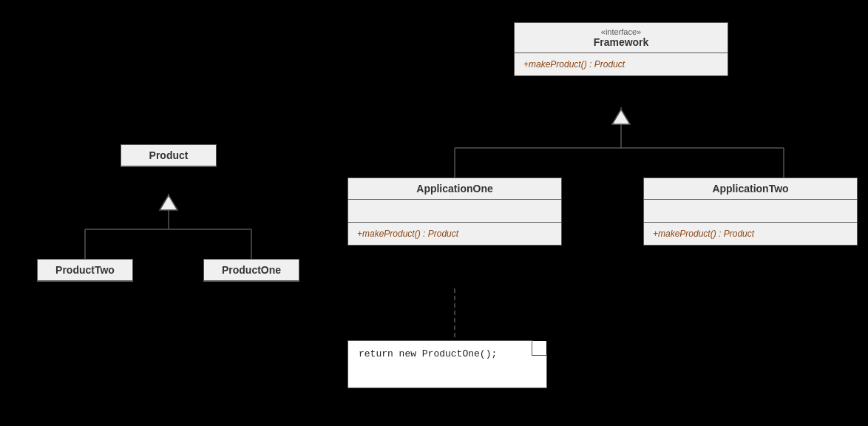 The height and width of the screenshot is (426, 868). Describe the element at coordinates (251, 271) in the screenshot. I see `product-one-class-box: ProductOne` at that location.